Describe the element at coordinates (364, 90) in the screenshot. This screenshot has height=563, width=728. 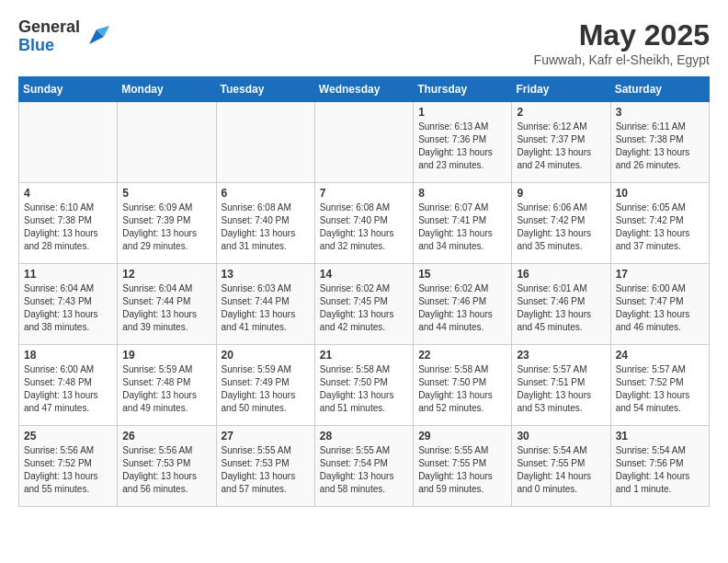
I see `header-row: SundayMondayTuesdayWednesdayThursdayFrid…` at that location.